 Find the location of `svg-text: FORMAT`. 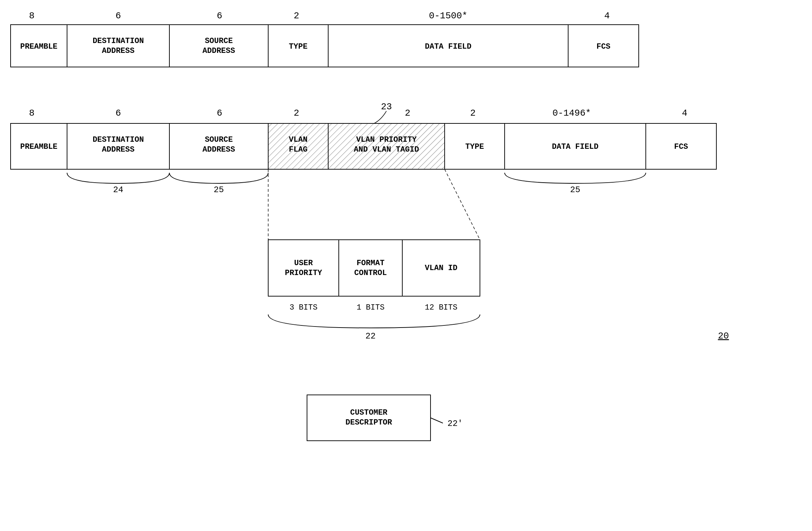

svg-text: FORMAT is located at coordinates (371, 263).